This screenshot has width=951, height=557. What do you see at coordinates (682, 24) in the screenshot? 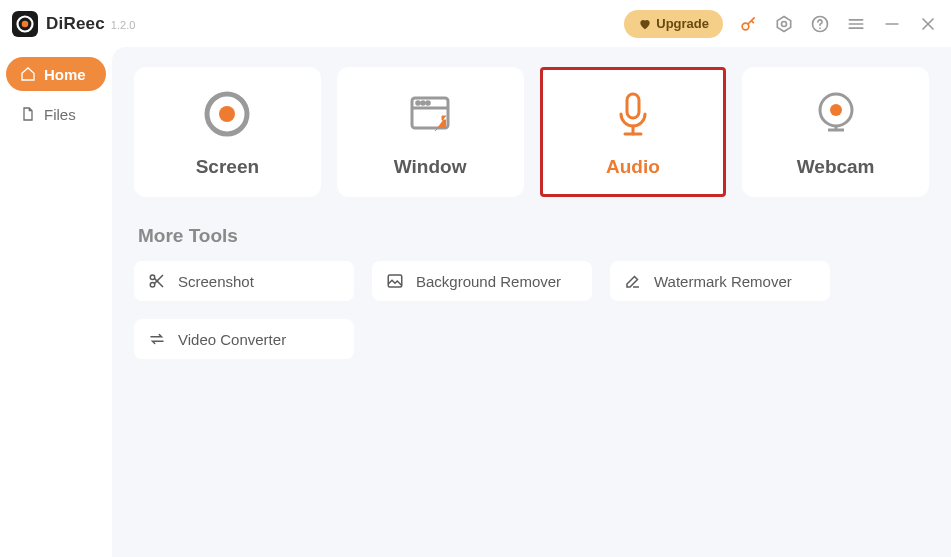
I see `upgrade-label: Upgrade` at bounding box center [682, 24].